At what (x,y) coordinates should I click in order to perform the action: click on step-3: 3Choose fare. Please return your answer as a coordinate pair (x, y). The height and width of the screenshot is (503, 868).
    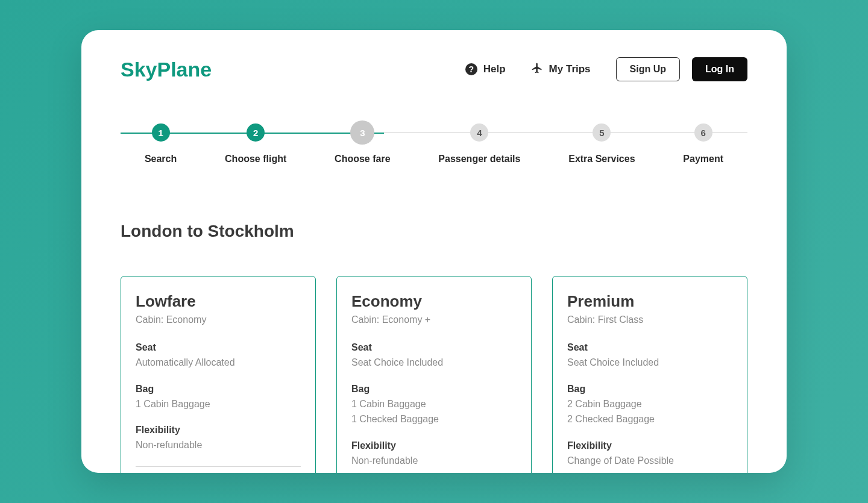
    Looking at the image, I should click on (362, 144).